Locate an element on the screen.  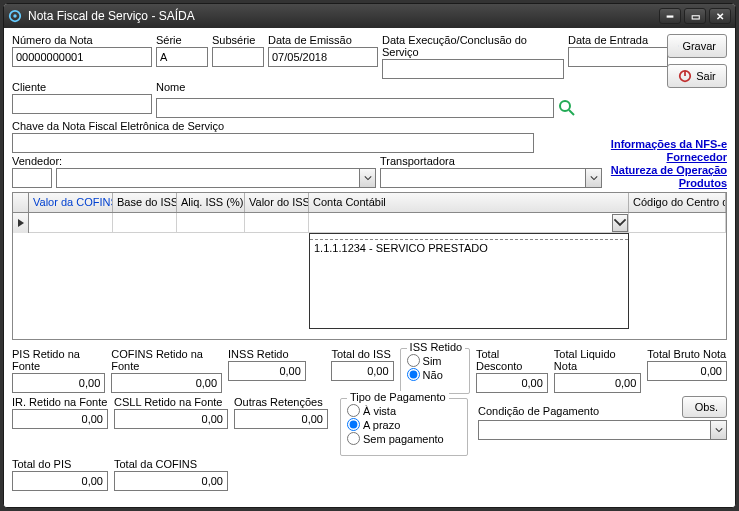
condicao-pag-input is located at coordinates (594, 430).